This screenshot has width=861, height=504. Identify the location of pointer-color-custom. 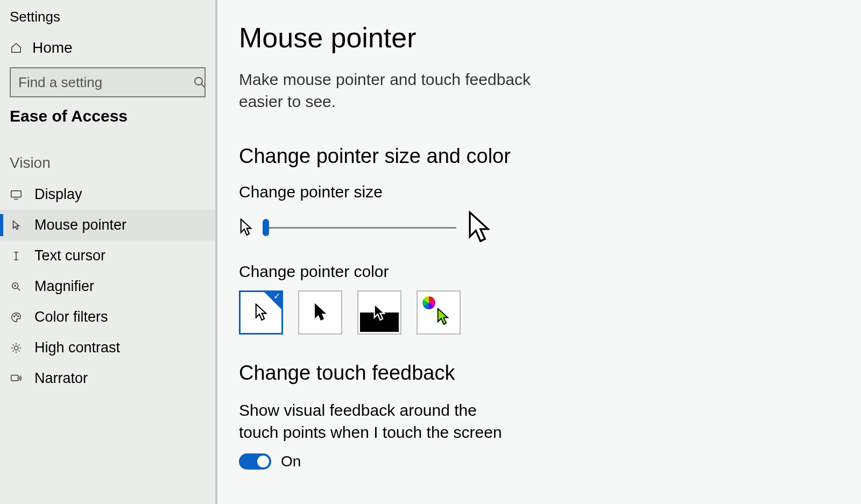
(439, 313).